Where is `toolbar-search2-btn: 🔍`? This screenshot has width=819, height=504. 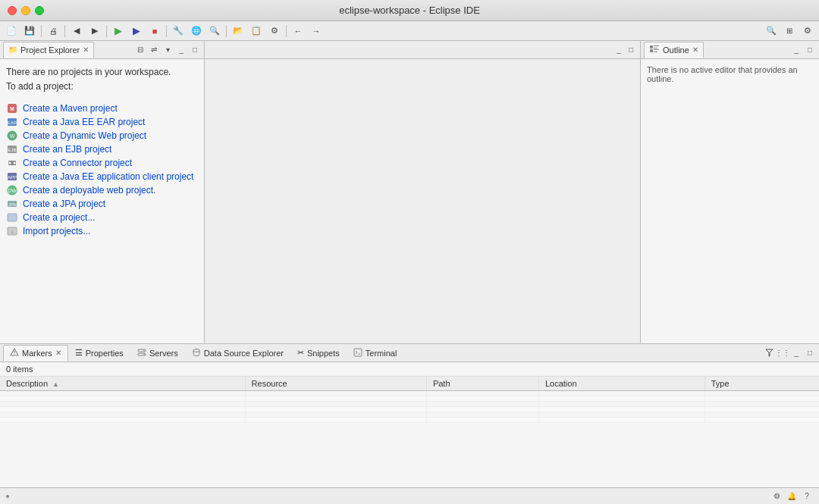 toolbar-search2-btn: 🔍 is located at coordinates (771, 31).